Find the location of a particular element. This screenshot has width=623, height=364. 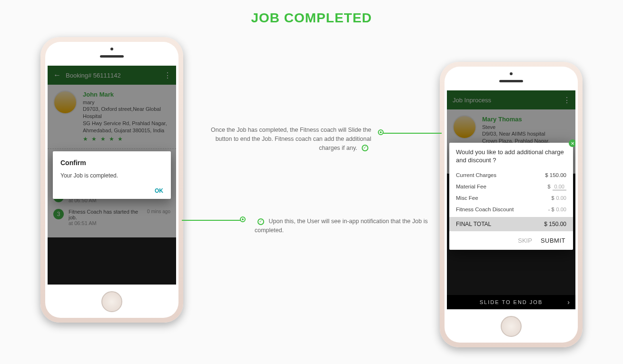

current-charges-row: Current Charges $ 150.00 is located at coordinates (511, 175).